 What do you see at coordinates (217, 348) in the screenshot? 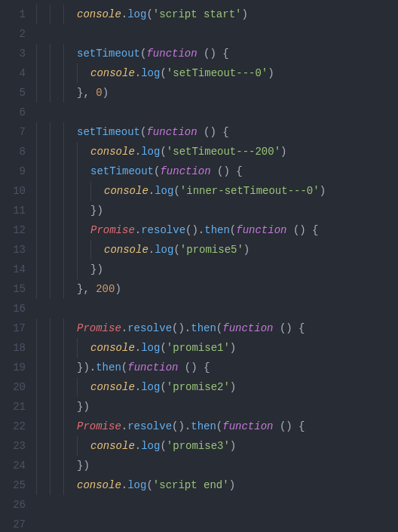
I see `code-line: console.log('promise1')` at bounding box center [217, 348].